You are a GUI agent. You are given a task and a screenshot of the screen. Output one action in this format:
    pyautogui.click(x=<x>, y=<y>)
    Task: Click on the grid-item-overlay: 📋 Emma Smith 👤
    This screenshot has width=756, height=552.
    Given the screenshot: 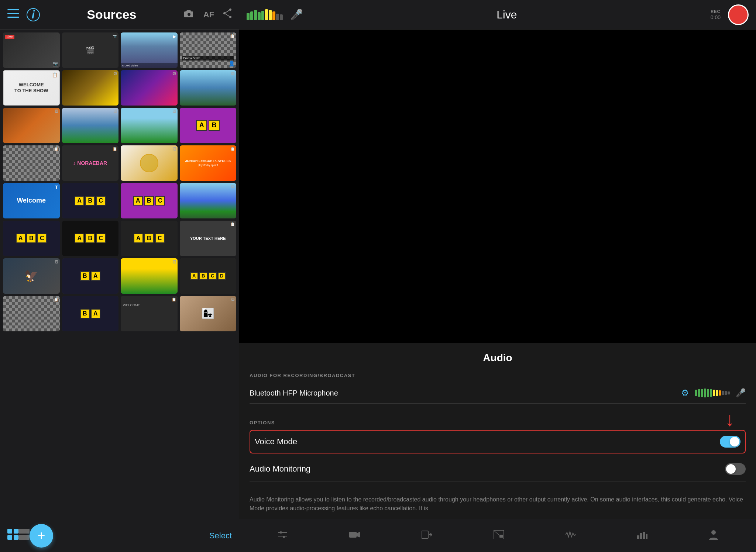 What is the action you would take?
    pyautogui.click(x=208, y=50)
    